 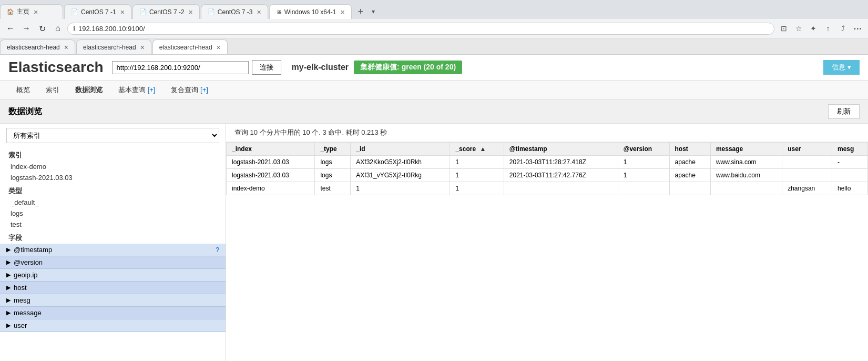 What do you see at coordinates (42, 28) in the screenshot?
I see `reload-button: ↻` at bounding box center [42, 28].